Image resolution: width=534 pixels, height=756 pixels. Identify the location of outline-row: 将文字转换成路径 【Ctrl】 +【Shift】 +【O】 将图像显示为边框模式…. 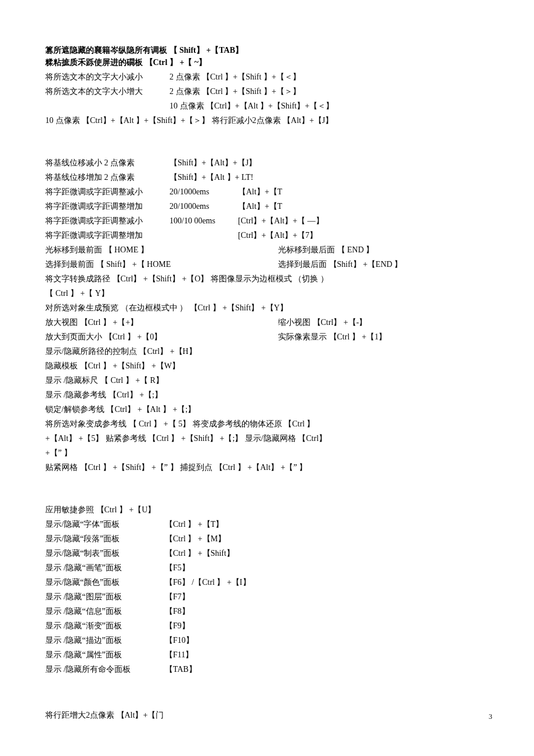
(269, 278).